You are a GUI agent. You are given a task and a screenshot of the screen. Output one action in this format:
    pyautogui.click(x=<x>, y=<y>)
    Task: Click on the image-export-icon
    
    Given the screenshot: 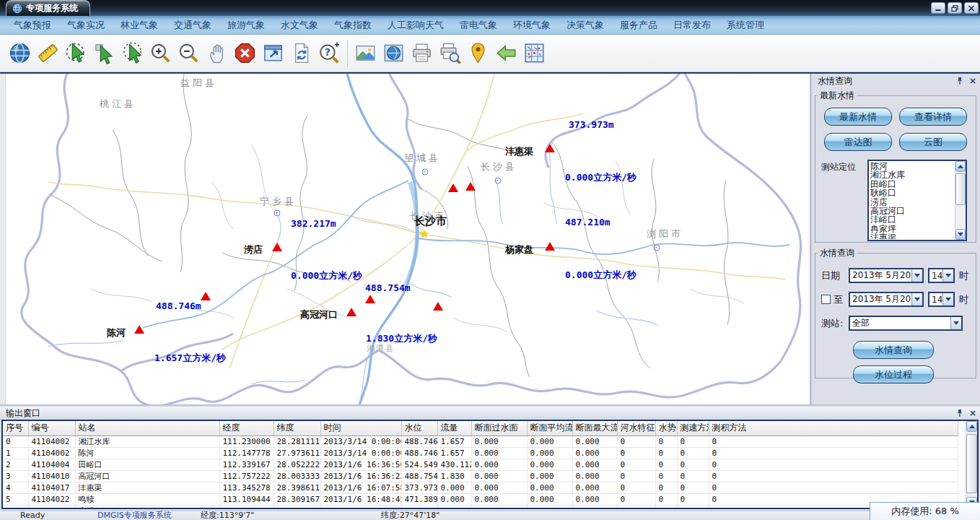 What is the action you would take?
    pyautogui.click(x=365, y=53)
    